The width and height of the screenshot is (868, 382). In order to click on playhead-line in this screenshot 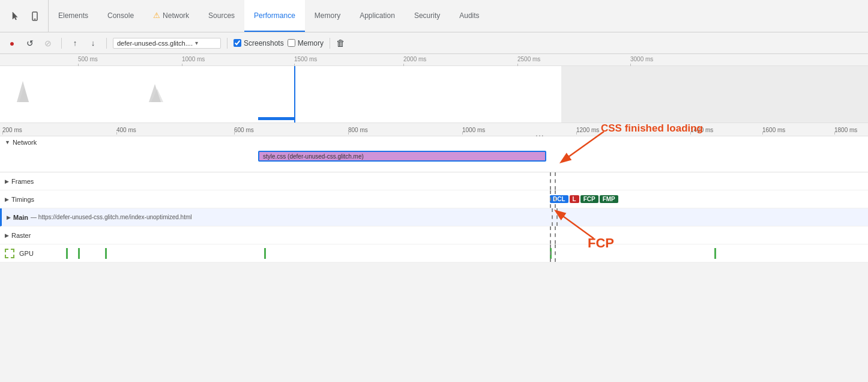, I will do `click(295, 95)`.